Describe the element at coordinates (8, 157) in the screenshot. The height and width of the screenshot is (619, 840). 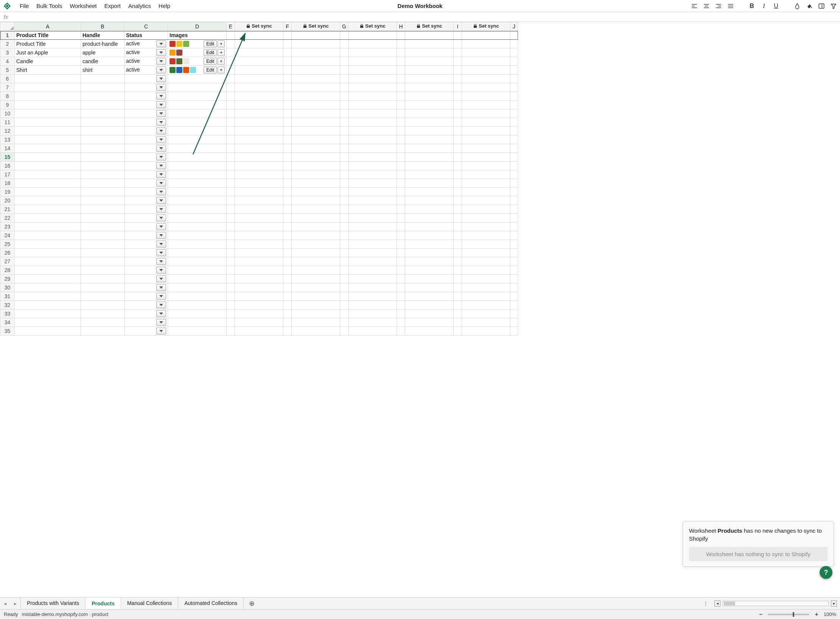
I see `row-header: 15` at that location.